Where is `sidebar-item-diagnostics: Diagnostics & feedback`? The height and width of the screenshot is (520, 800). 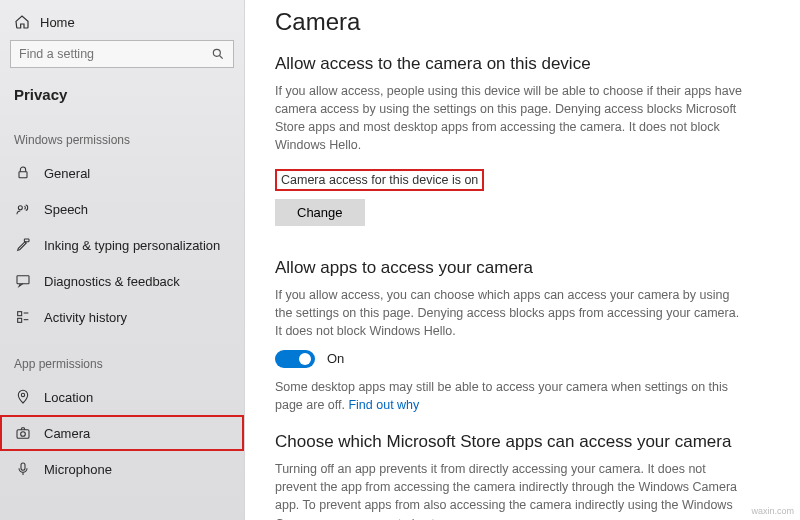 sidebar-item-diagnostics: Diagnostics & feedback is located at coordinates (122, 281).